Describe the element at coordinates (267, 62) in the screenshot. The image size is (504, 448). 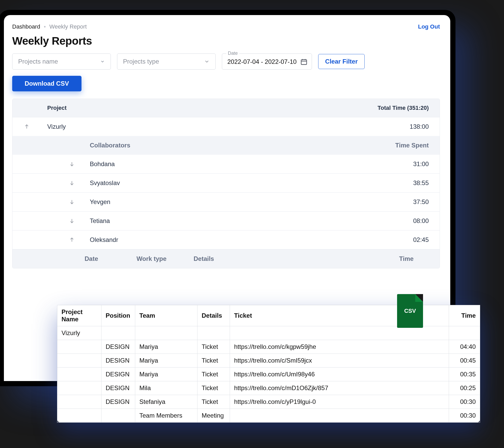
I see `date-range-input: Date 2022-07-04 - 2022-07-10` at that location.